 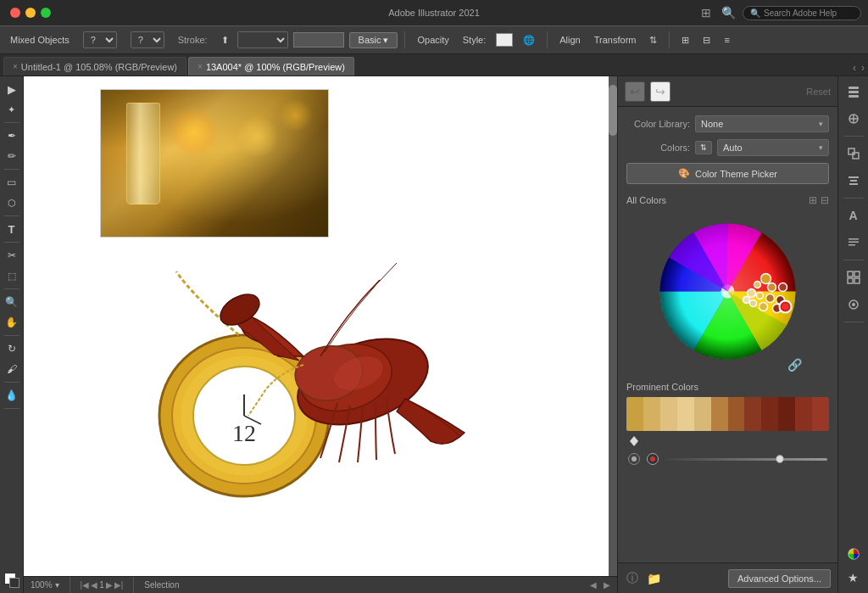 I want to click on zoom-control: 100% ▾, so click(x=45, y=585).